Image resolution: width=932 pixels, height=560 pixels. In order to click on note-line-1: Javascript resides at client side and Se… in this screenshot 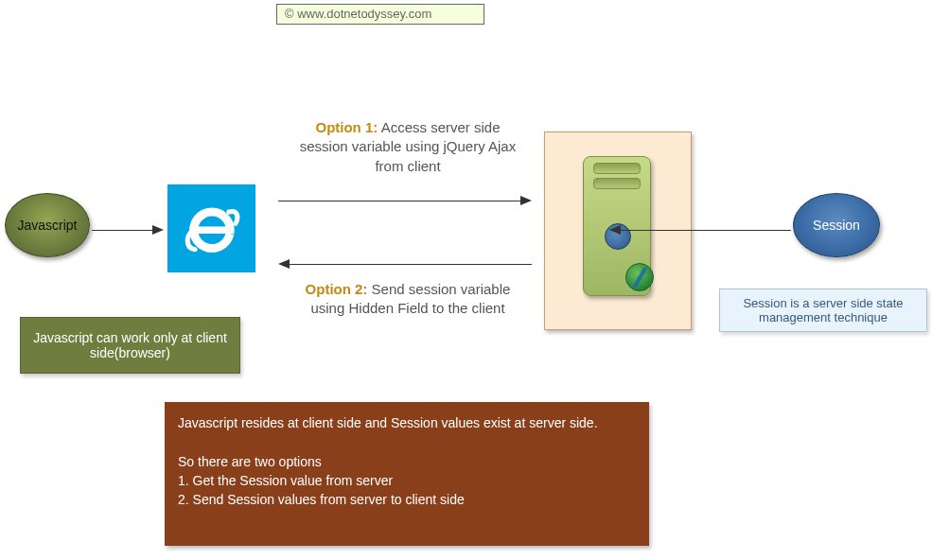, I will do `click(407, 423)`.